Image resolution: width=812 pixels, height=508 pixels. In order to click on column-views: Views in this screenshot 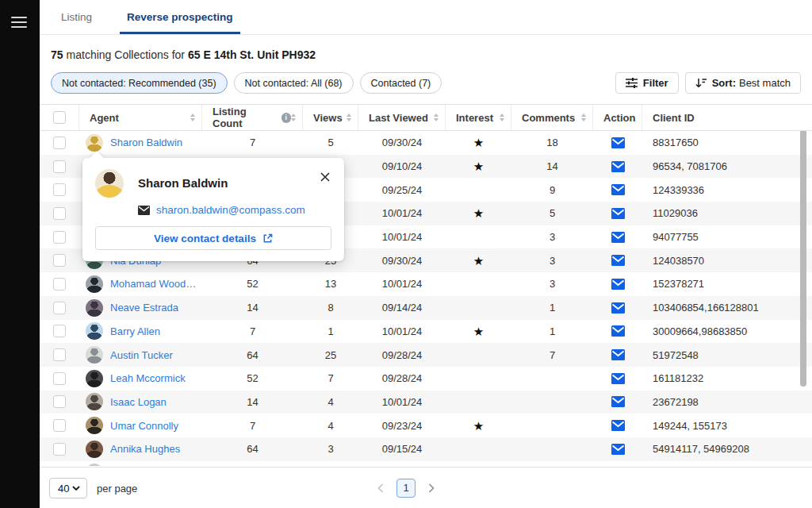, I will do `click(331, 117)`.